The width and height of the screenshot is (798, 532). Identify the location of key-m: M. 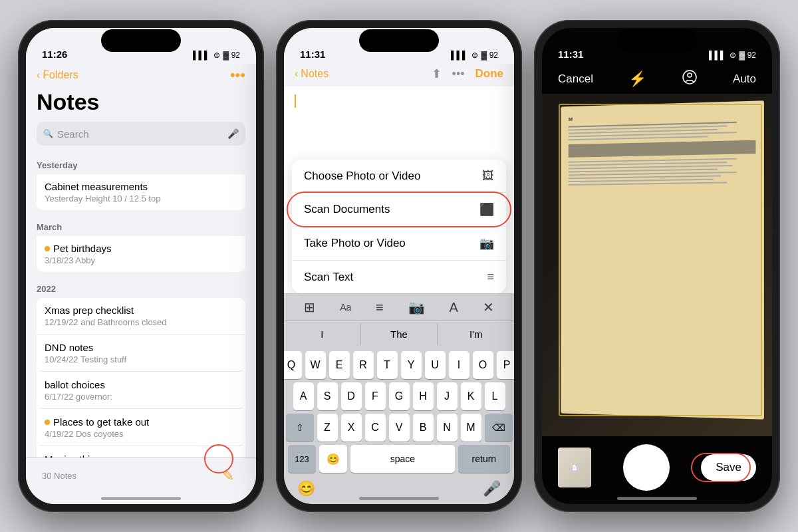
(471, 428).